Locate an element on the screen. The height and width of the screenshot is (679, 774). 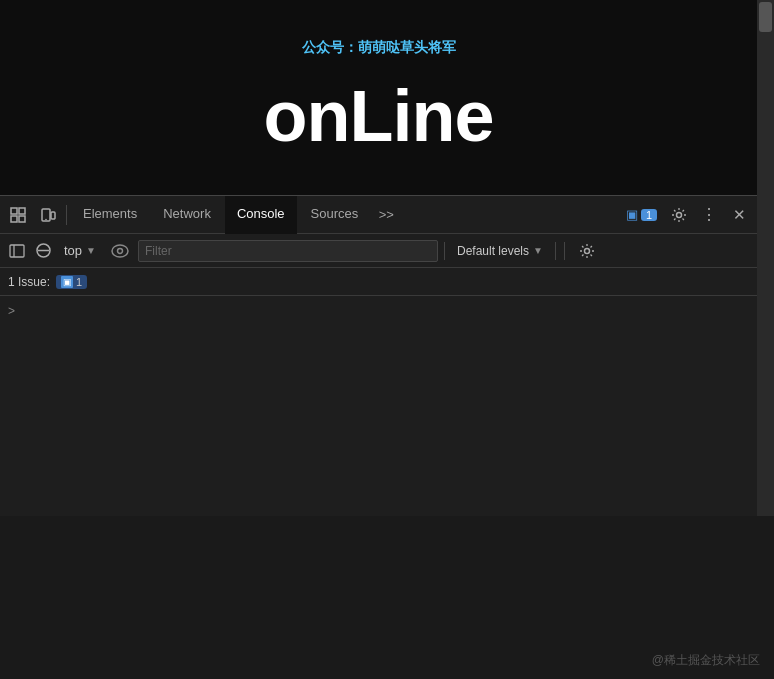
devtools-scrollbar is located at coordinates (766, 356).